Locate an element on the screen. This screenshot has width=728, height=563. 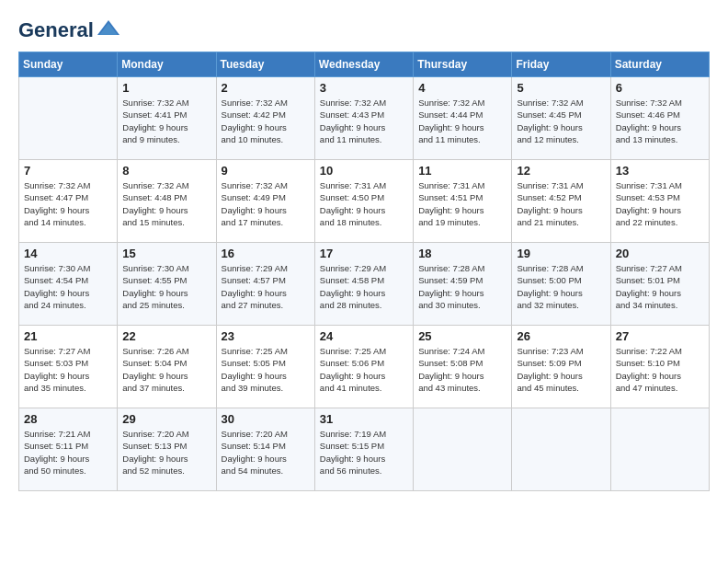
day-cell: 14Sunrise: 7:30 AM Sunset: 4:54 PM Dayli… is located at coordinates (68, 284).